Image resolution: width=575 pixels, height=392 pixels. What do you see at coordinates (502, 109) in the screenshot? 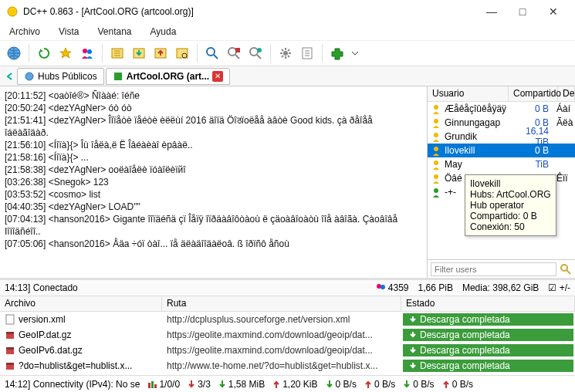
I see `user-row: Æåêåçîûêåÿäÿ 0 B Áàí` at bounding box center [502, 109].